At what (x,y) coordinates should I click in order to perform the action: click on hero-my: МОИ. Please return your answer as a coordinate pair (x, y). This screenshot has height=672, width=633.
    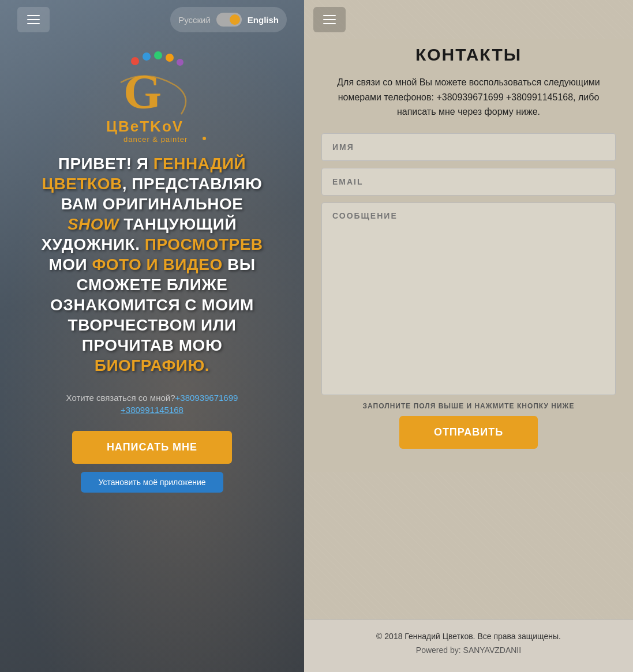
    Looking at the image, I should click on (70, 264).